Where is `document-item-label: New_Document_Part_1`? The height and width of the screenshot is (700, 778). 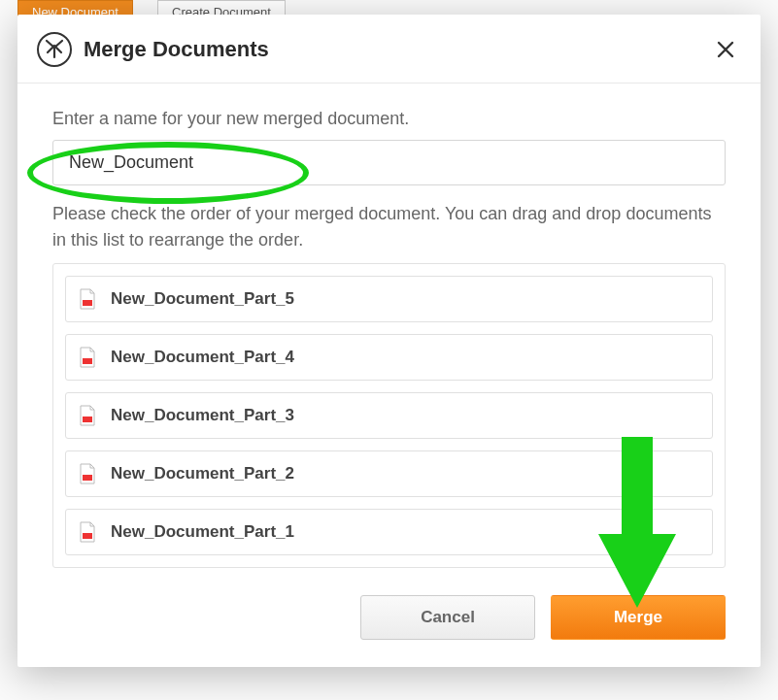
document-item-label: New_Document_Part_1 is located at coordinates (202, 532).